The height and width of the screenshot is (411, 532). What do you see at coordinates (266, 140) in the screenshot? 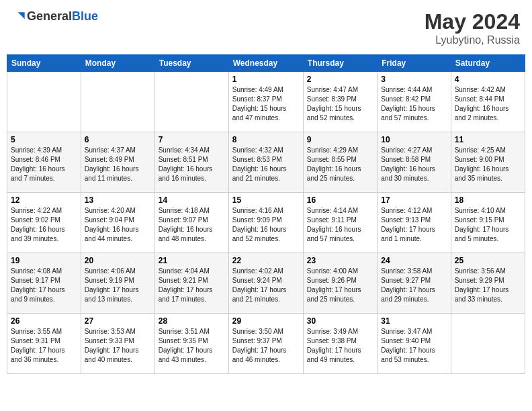
I see `day-number: 8` at bounding box center [266, 140].